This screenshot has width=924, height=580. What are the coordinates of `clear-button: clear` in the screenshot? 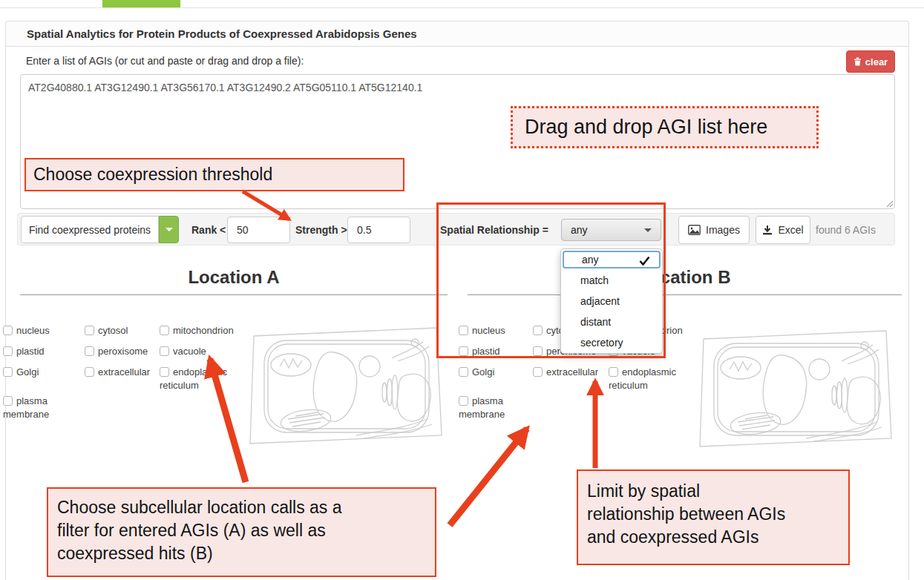 It's located at (871, 62).